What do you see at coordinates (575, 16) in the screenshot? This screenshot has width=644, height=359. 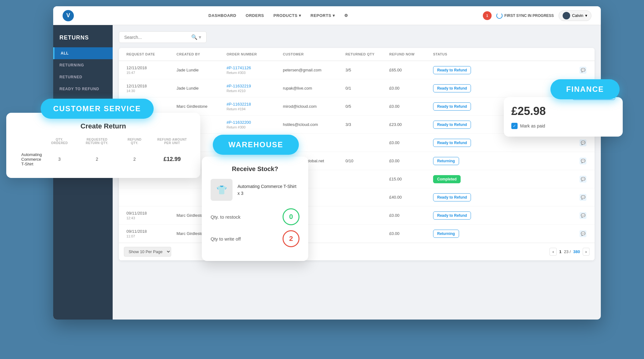 I see `user-menu: Calvin ▾` at bounding box center [575, 16].